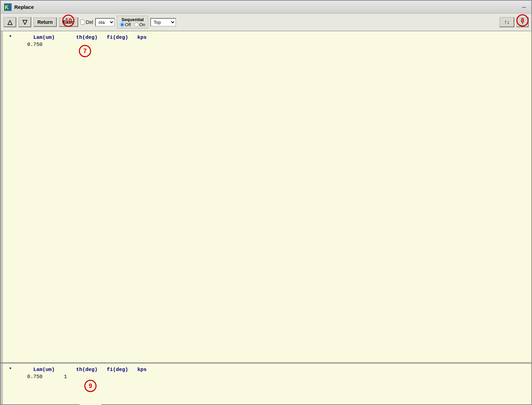 The width and height of the screenshot is (532, 405). What do you see at coordinates (87, 370) in the screenshot?
I see `bottom-th-header: th(deg)` at bounding box center [87, 370].